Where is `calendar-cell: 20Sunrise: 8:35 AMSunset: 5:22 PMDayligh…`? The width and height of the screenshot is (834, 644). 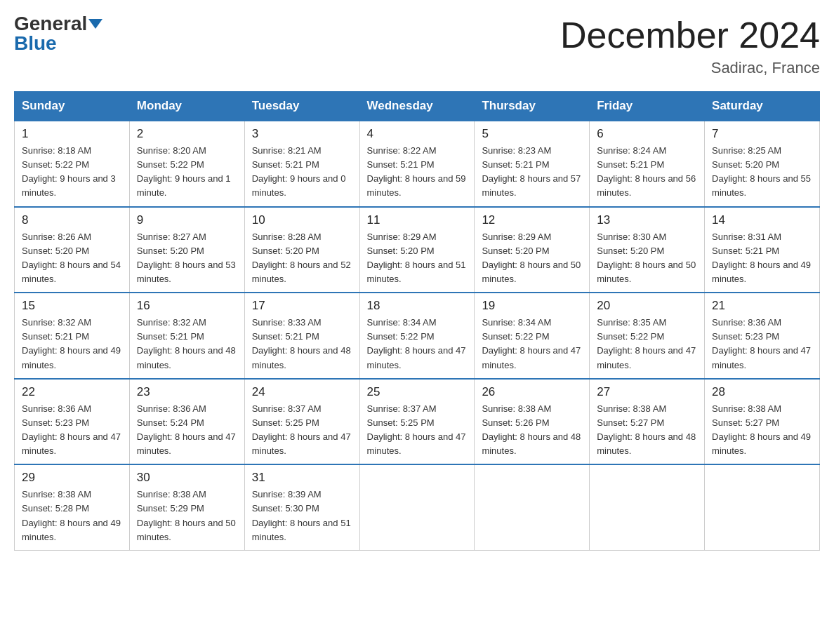
calendar-cell: 20Sunrise: 8:35 AMSunset: 5:22 PMDayligh… is located at coordinates (647, 335).